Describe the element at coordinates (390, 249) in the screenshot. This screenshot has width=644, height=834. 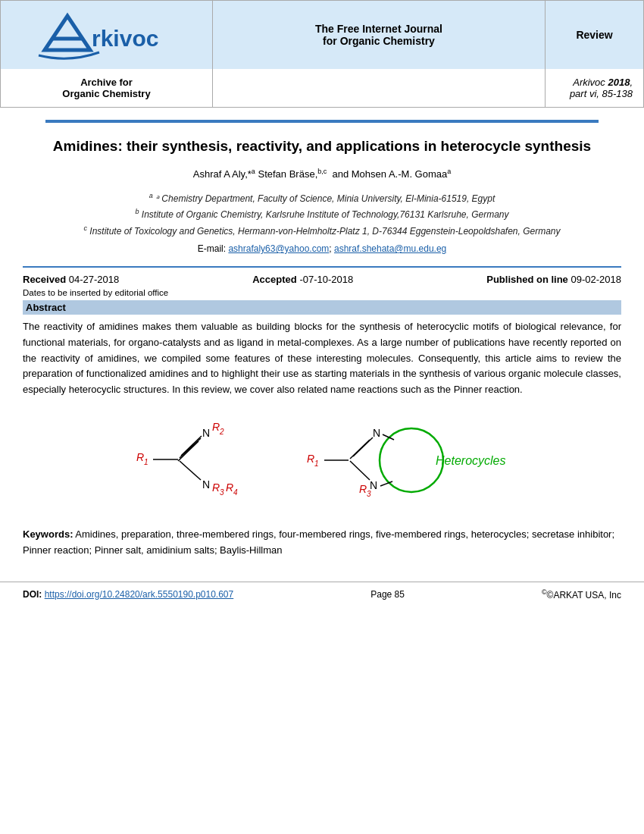
I see `email2-link: ashraf.shehata@mu.edu.eg` at that location.